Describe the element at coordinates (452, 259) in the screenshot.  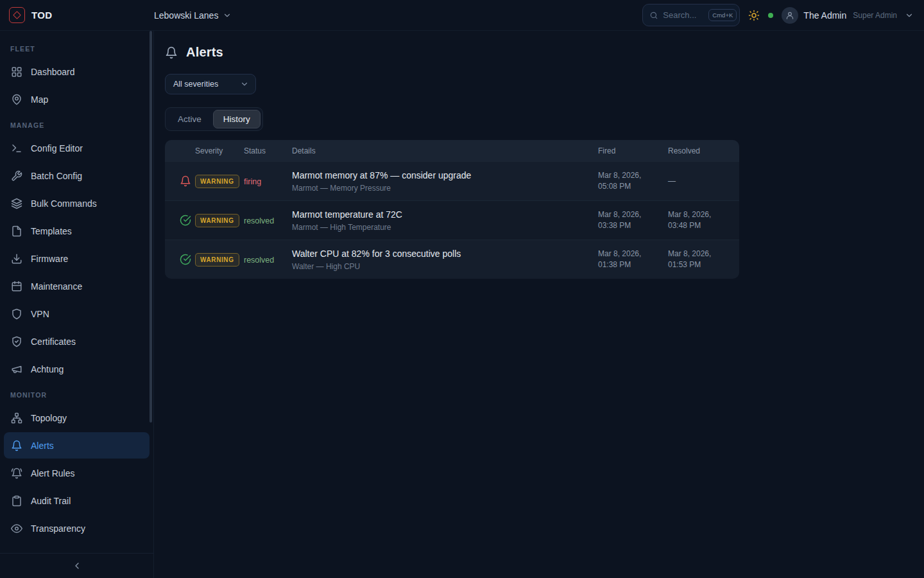
I see `table-row: WARNING resolved Walter CPU at 82% for 3…` at that location.